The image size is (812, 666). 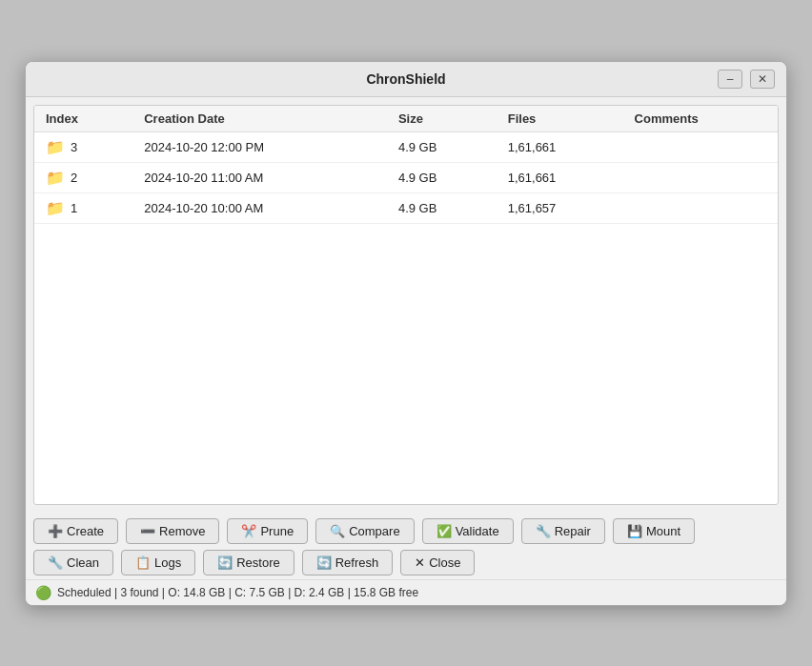 I want to click on logs-button: 📋Logs, so click(x=158, y=562).